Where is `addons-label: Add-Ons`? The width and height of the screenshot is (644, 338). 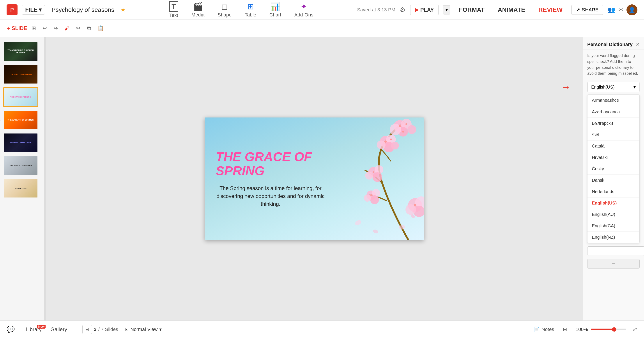 addons-label: Add-Ons is located at coordinates (304, 15).